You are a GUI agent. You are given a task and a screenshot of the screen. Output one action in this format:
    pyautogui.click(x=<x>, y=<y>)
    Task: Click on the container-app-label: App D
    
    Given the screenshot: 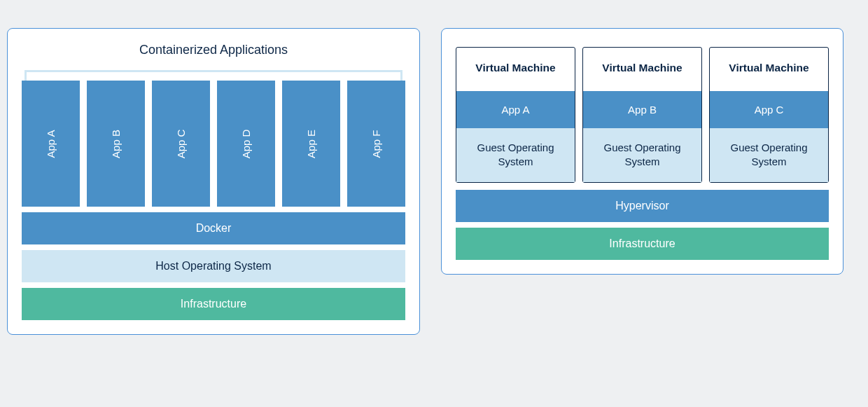 What is the action you would take?
    pyautogui.click(x=246, y=144)
    